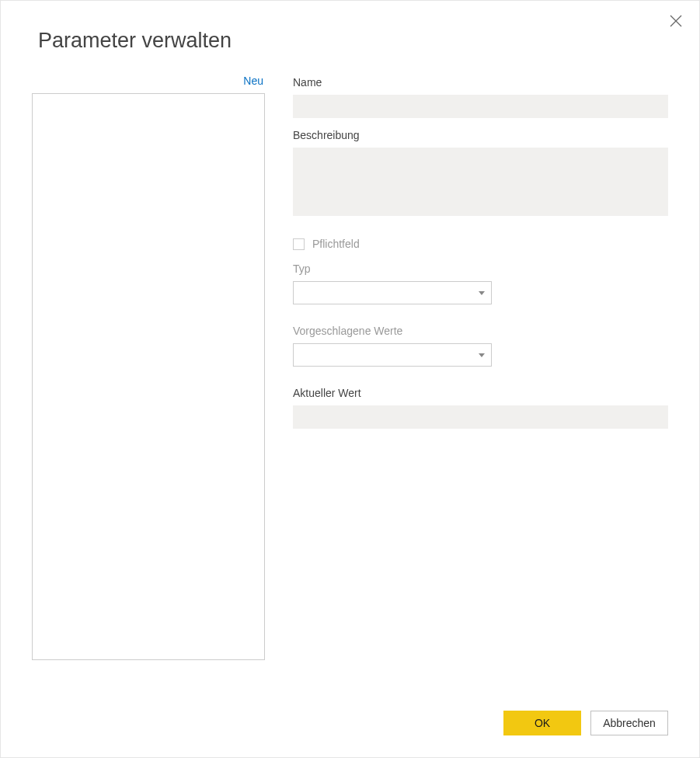 This screenshot has width=700, height=758. I want to click on cancel-button: Abbrechen, so click(629, 723).